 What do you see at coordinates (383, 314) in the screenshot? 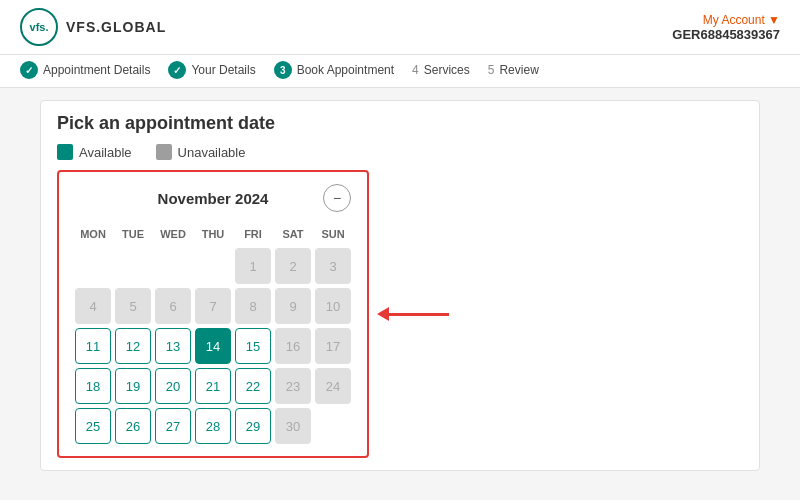
I see `arrow-head-icon` at bounding box center [383, 314].